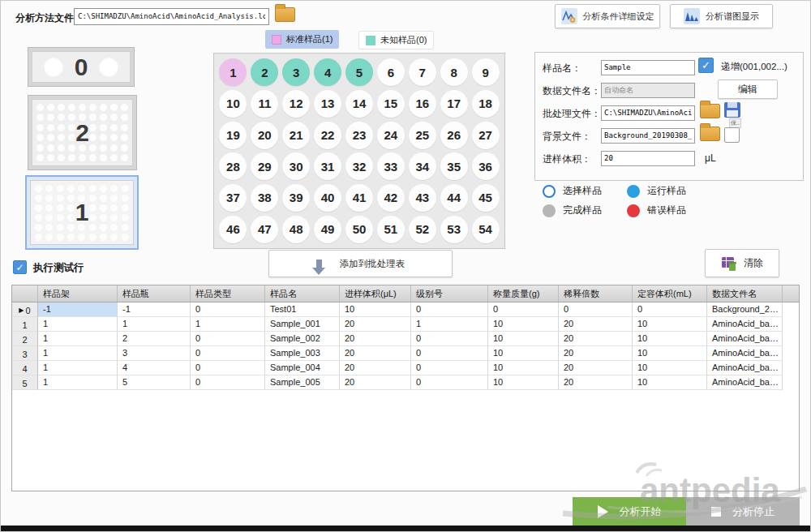 Image resolution: width=811 pixels, height=532 pixels. I want to click on well-24: 24, so click(391, 135).